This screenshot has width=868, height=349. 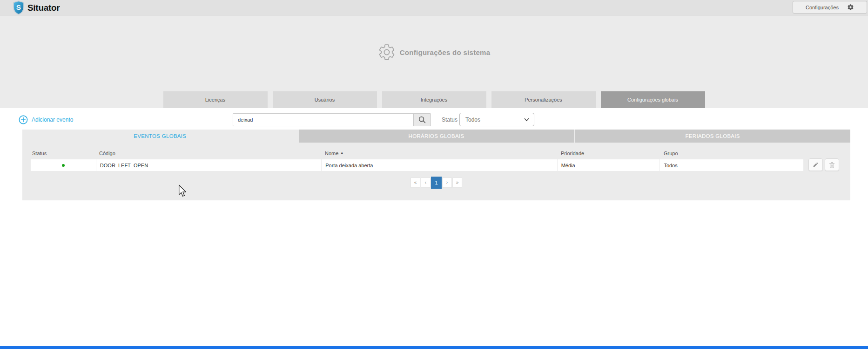 What do you see at coordinates (349, 165) in the screenshot?
I see `cell-text: Porta deixada aberta` at bounding box center [349, 165].